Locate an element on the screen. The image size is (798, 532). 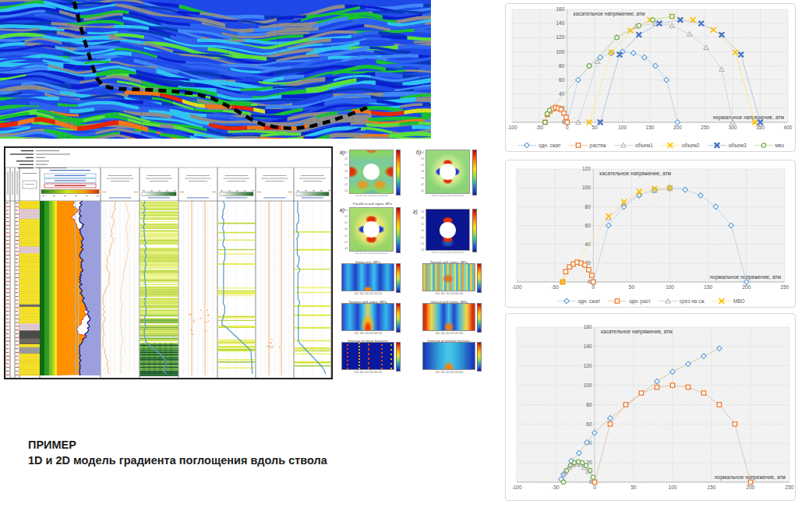
miniplot-g-xticks: -0.4 -0.3 -0.2 -0.1 0.0 0.1 0.2 0.3 0.4 is located at coordinates (447, 252).